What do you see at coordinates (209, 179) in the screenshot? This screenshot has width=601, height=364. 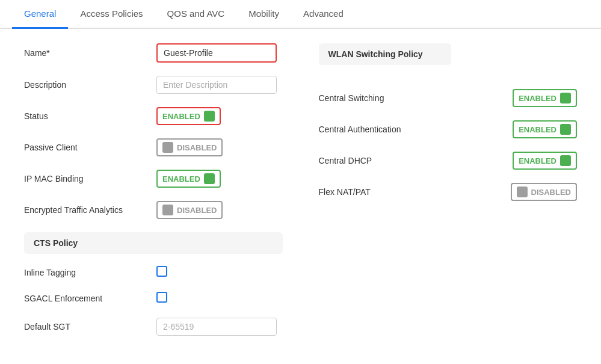 I see `ip-mac-indicator` at bounding box center [209, 179].